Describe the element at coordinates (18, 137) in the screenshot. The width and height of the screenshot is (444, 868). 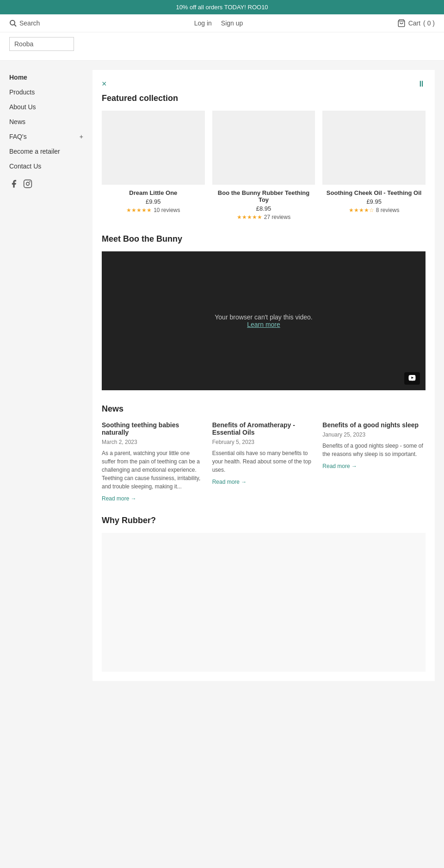
I see `sidebar-faqs-label: FAQ's` at that location.